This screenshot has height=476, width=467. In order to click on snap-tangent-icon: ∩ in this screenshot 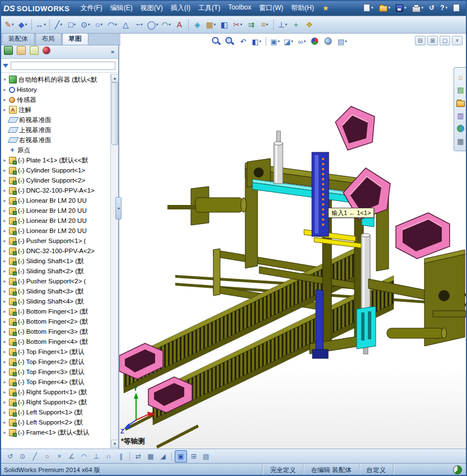, I will do `click(109, 456)`.